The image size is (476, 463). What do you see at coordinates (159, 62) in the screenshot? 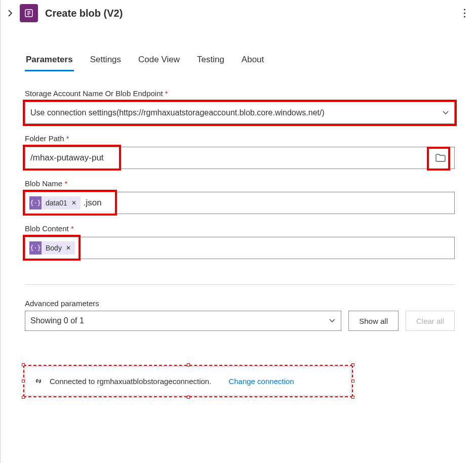
I see `tab-code-view: Code View` at bounding box center [159, 62].